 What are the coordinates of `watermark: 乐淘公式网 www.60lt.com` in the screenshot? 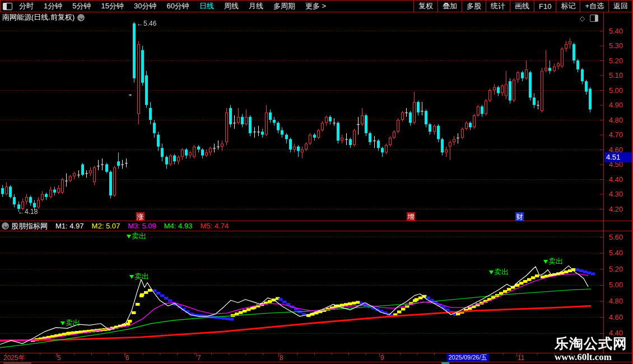 It's located at (591, 348).